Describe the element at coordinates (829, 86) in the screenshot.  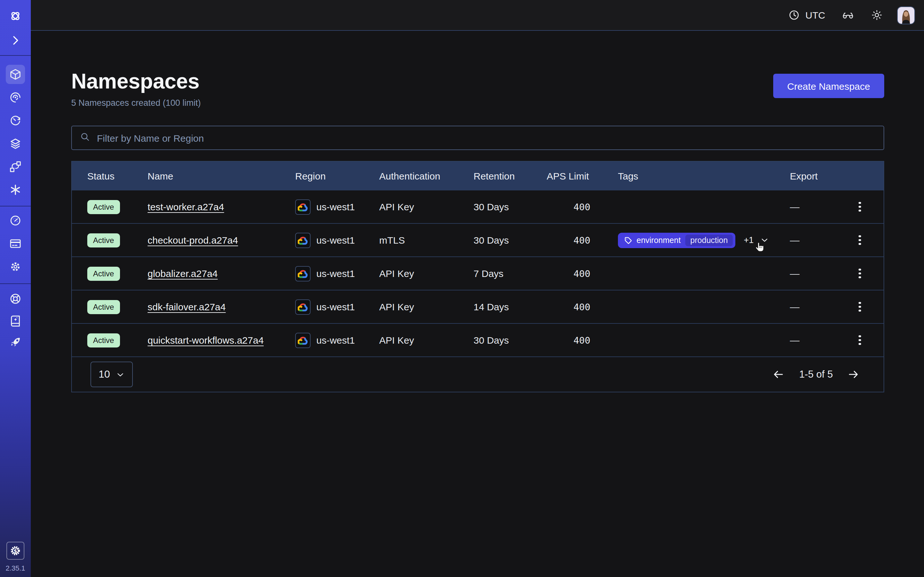
I see `create-namespace-button: Create Namespace` at that location.